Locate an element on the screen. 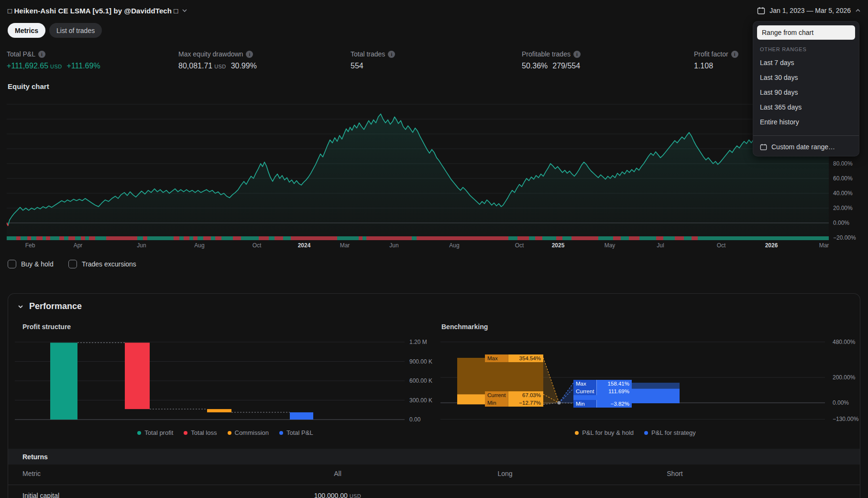 This screenshot has width=868, height=498. legend-item-p-l-for-strategy: P&L for strategy is located at coordinates (670, 432).